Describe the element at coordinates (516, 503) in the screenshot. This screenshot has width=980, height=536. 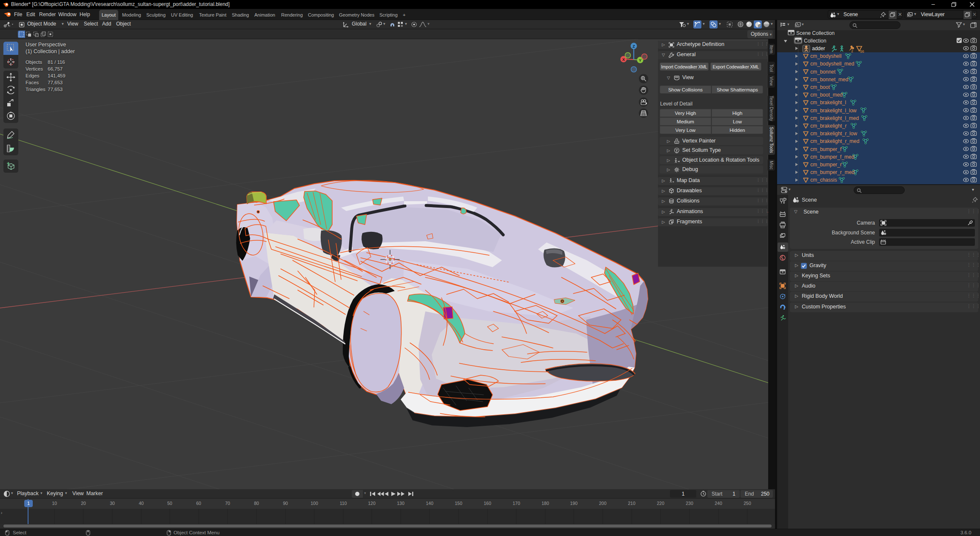
I see `svg-text: 170` at that location.